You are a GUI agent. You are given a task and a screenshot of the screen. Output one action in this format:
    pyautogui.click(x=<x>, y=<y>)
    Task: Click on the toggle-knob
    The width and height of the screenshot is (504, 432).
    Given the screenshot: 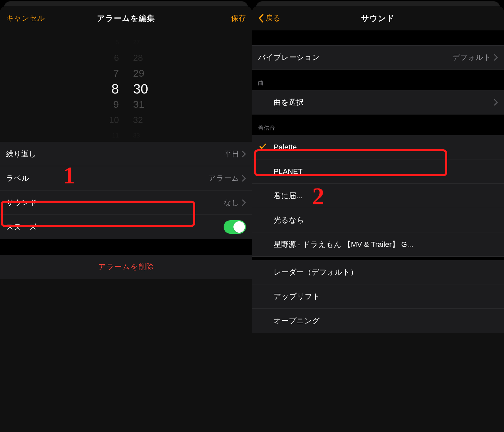 What is the action you would take?
    pyautogui.click(x=239, y=227)
    